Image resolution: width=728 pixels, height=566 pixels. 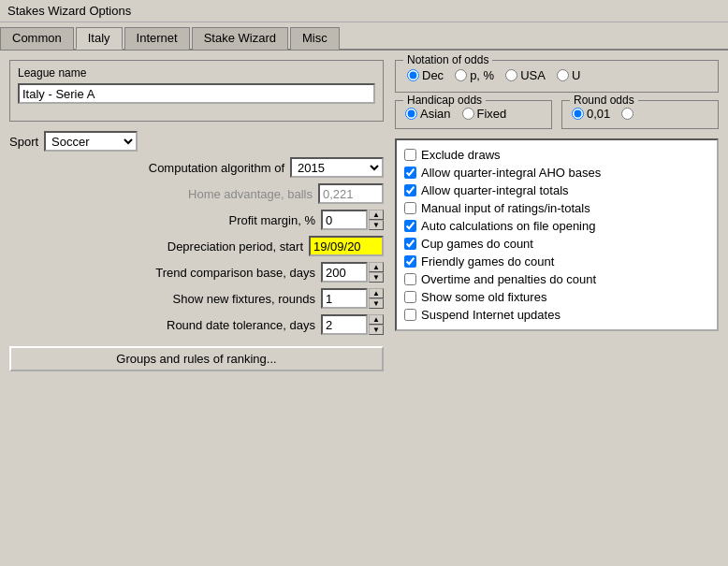 What do you see at coordinates (410, 314) in the screenshot?
I see `checkbox-suspend-internet-input` at bounding box center [410, 314].